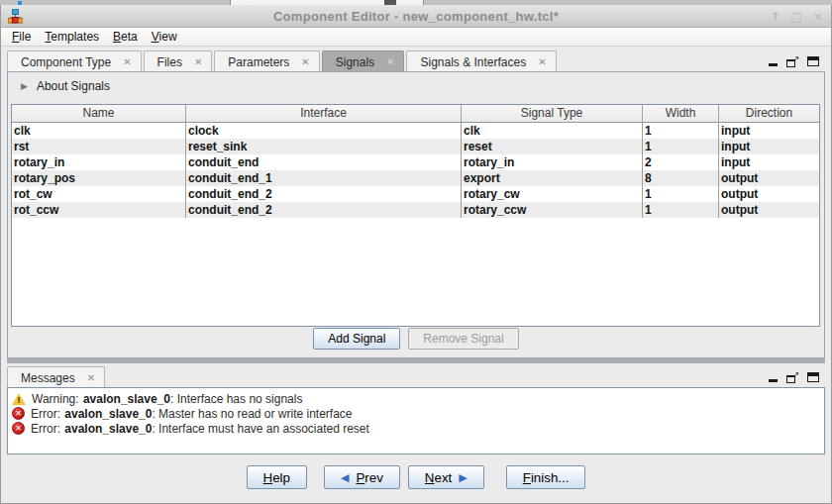 The image size is (832, 504). Describe the element at coordinates (794, 377) in the screenshot. I see `messages-dock-controls: ↗` at that location.